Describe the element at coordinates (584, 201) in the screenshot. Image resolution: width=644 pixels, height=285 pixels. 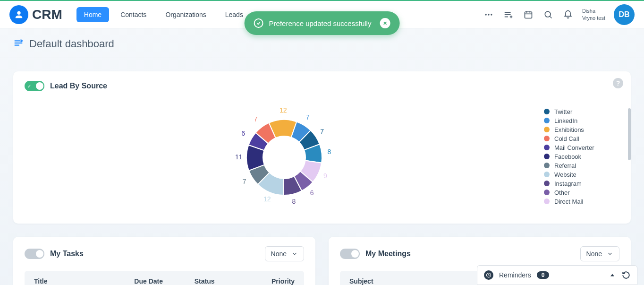
I see `legend-item: Direct Mail` at that location.